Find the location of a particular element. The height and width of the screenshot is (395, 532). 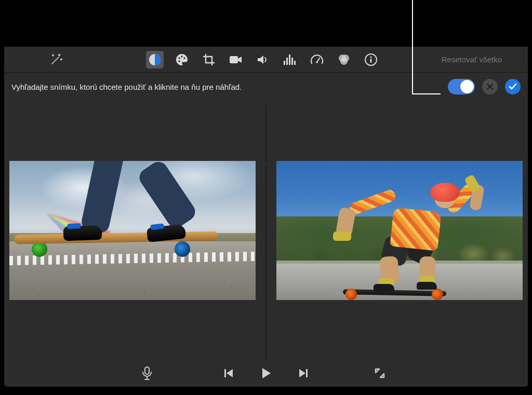

transport-controls is located at coordinates (266, 373).